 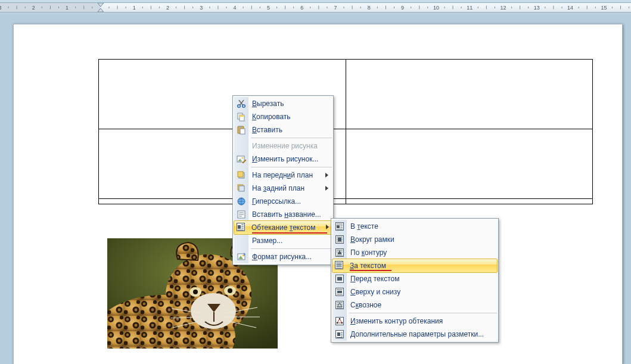 What do you see at coordinates (283, 130) in the screenshot?
I see `context-menu-item-2: Вставить` at bounding box center [283, 130].